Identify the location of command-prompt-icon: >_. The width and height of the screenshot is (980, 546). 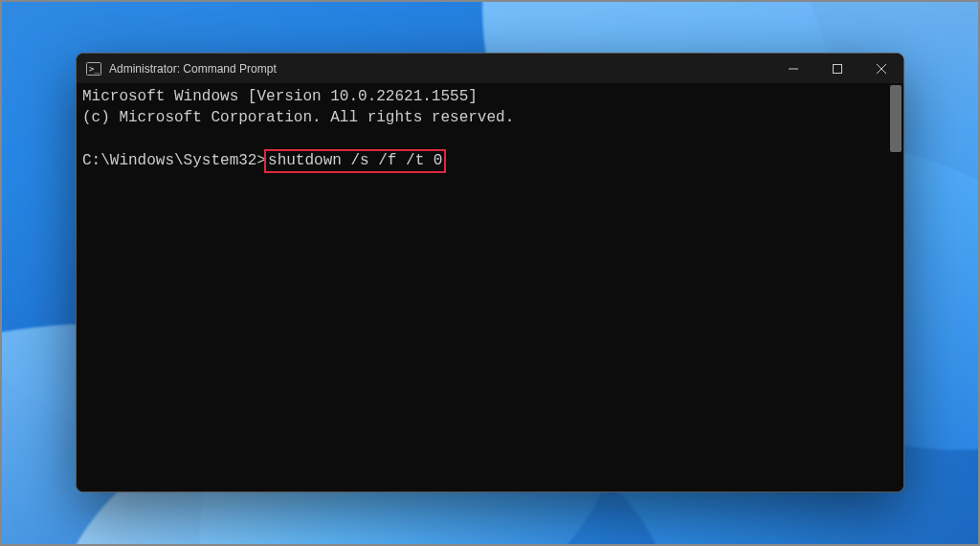
(94, 69).